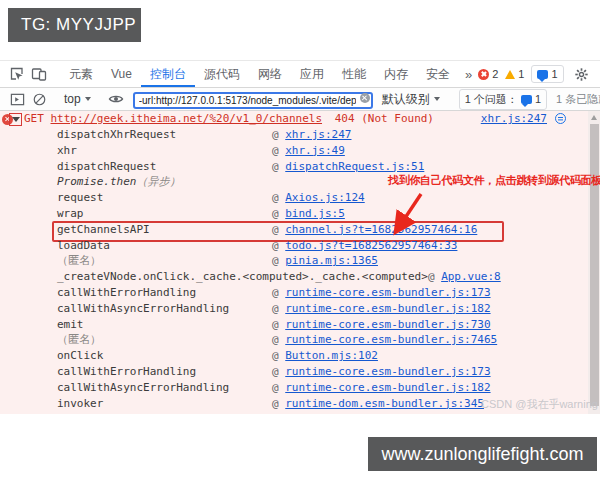  Describe the element at coordinates (39, 74) in the screenshot. I see `device-toolbar-icon` at that location.